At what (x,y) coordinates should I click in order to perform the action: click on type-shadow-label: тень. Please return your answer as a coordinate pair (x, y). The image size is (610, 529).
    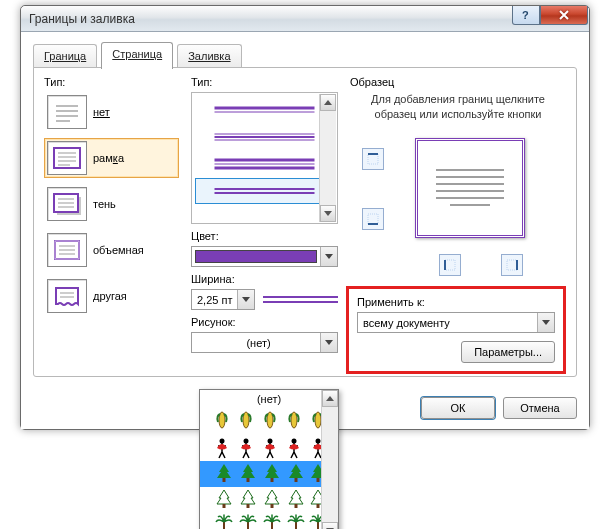
    Looking at the image, I should click on (104, 204).